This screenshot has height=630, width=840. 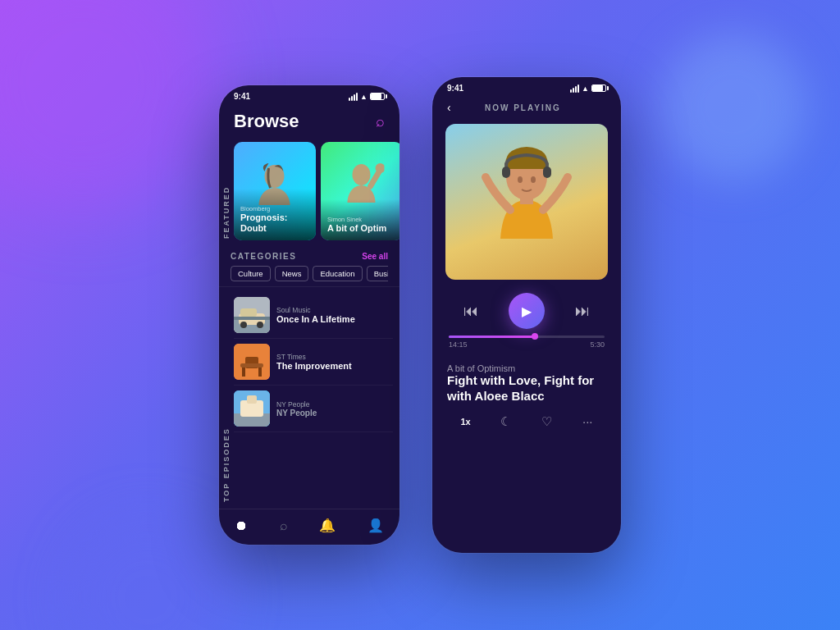 I want to click on progress-fill, so click(x=492, y=336).